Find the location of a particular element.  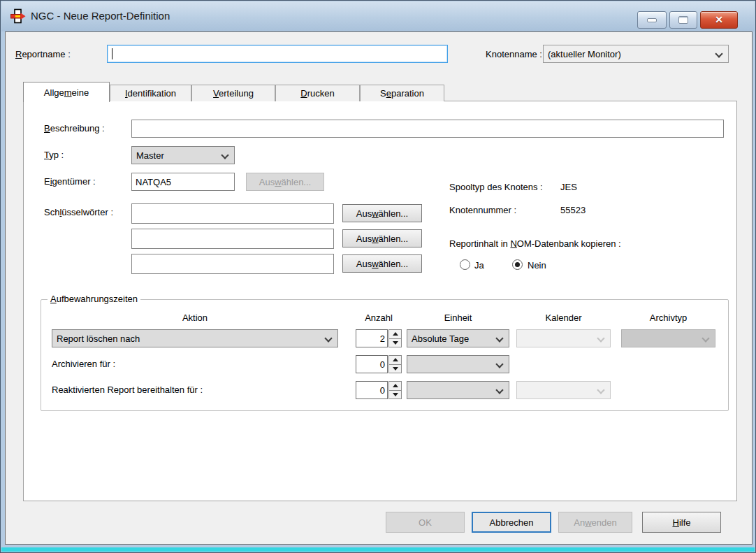

spooltyp-label: Spooltyp des Knotens : is located at coordinates (496, 187).